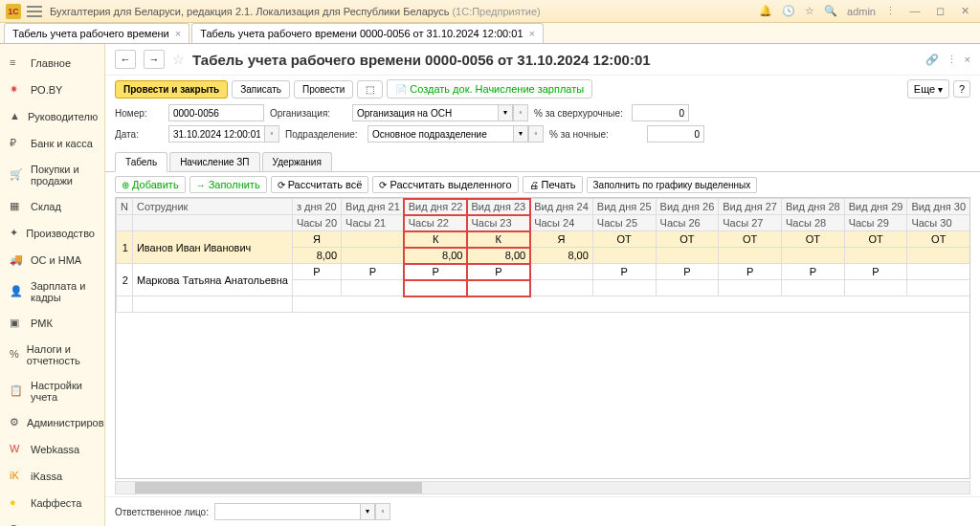  I want to click on col-subheader: Часы 24, so click(562, 224).